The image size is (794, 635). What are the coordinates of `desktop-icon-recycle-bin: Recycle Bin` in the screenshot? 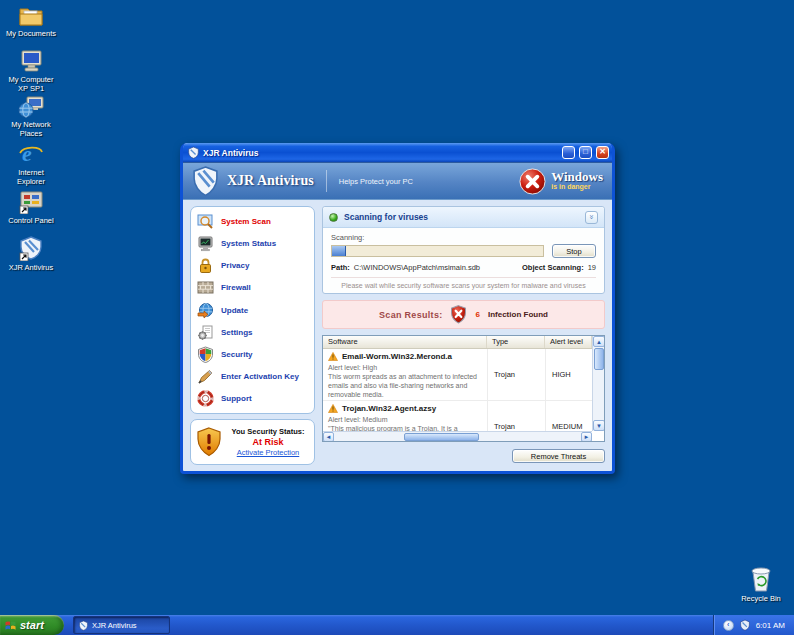 It's located at (761, 584).